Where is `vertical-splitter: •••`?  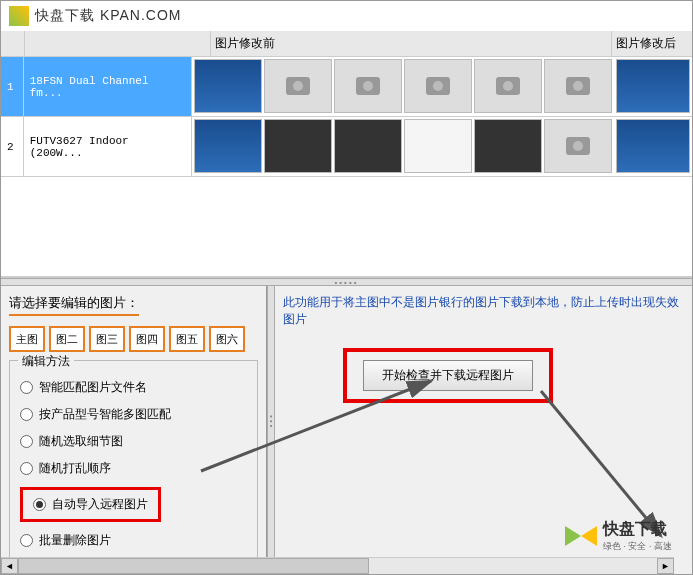 vertical-splitter: ••• is located at coordinates (271, 422).